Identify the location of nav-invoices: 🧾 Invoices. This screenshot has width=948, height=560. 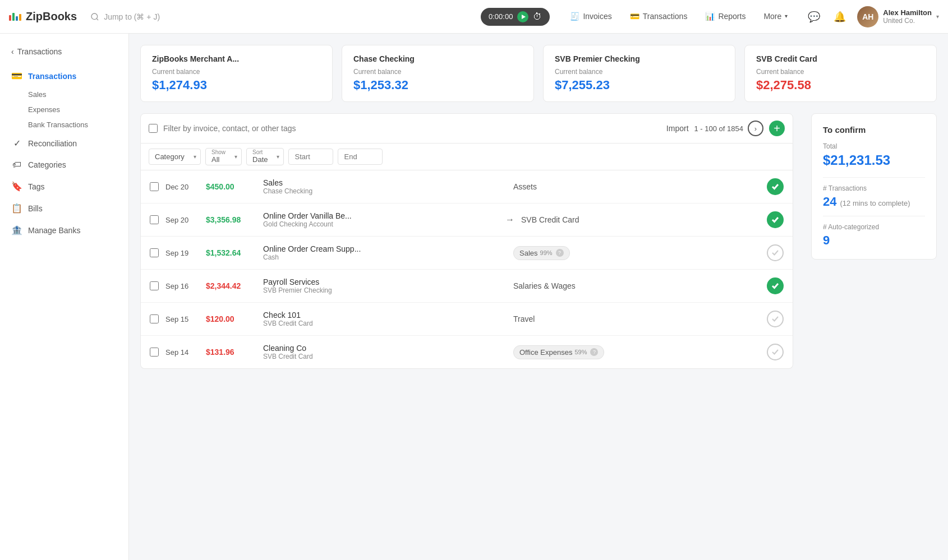
(591, 17).